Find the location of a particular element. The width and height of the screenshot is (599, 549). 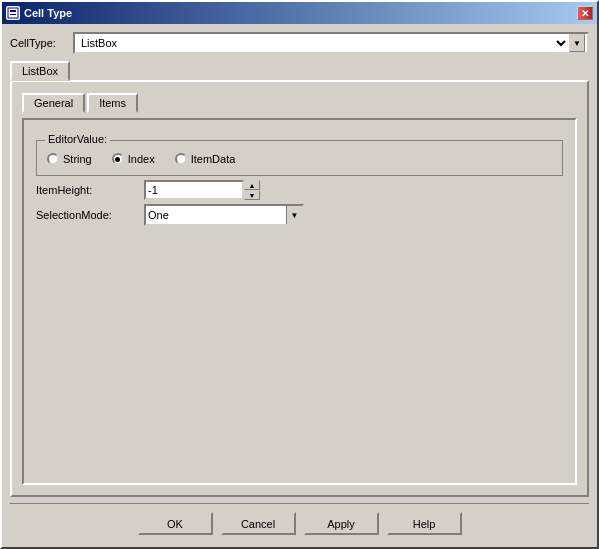

apply-button: Apply is located at coordinates (342, 524).